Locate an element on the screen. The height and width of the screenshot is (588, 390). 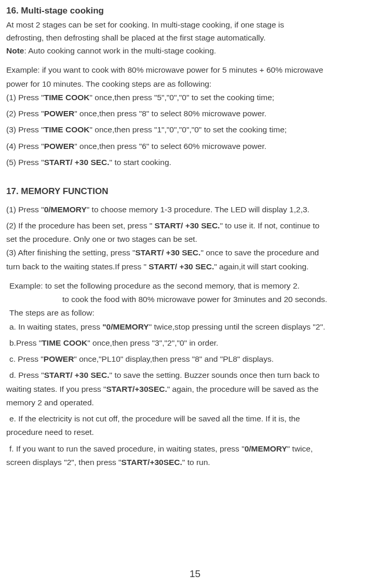
text: " once,then press "3","2","0" in order. is located at coordinates (153, 343).